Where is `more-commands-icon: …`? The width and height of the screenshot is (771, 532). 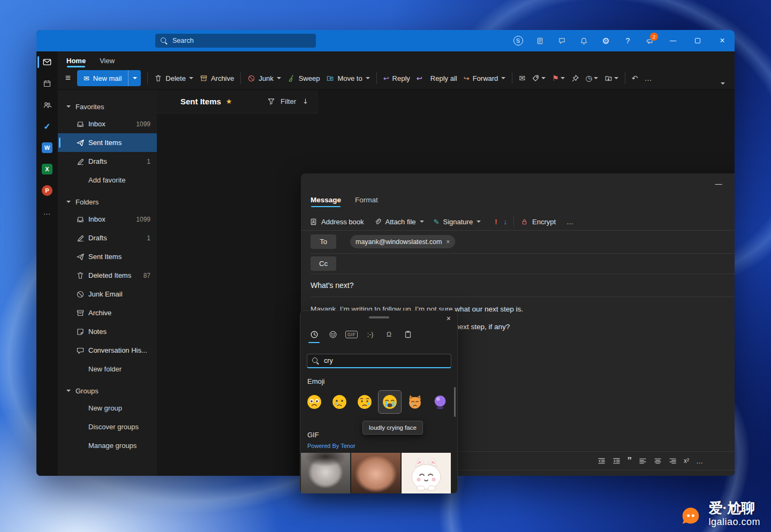
more-commands-icon: … is located at coordinates (648, 78).